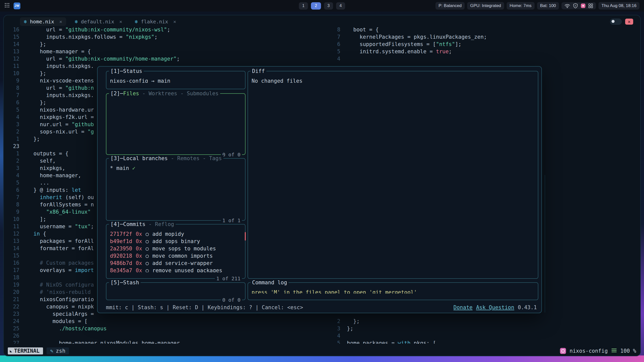 The image size is (644, 362). Describe the element at coordinates (497, 6) in the screenshot. I see `system-status-pills: P: BalancedGPU: IntegratedHome: 7msBat: …` at that location.